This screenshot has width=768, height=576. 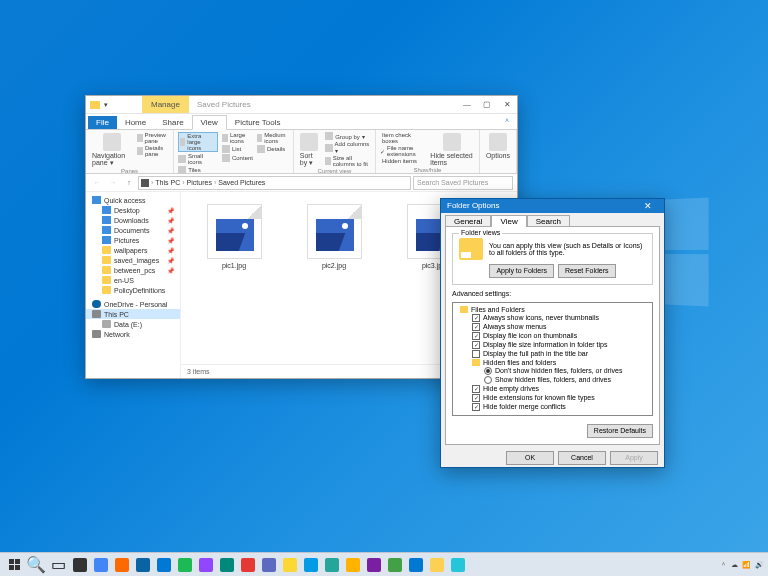 What do you see at coordinates (210, 122) in the screenshot?
I see `tab-view: View` at bounding box center [210, 122].